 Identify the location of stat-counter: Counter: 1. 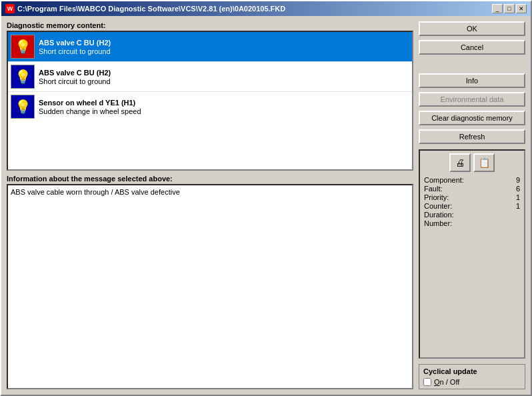
(472, 206).